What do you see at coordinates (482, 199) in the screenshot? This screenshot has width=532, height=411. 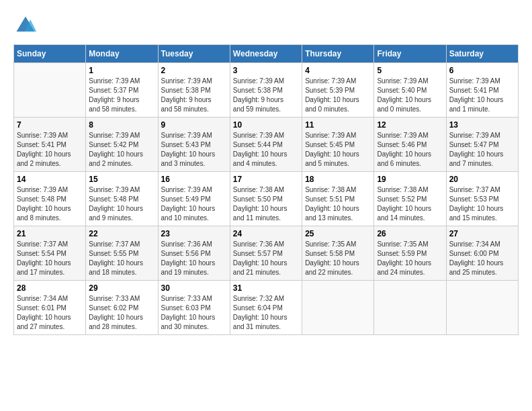 I see `calendar-cell: 20Sunrise: 7:37 AM Sunset: 5:53 PM Dayli…` at bounding box center [482, 199].